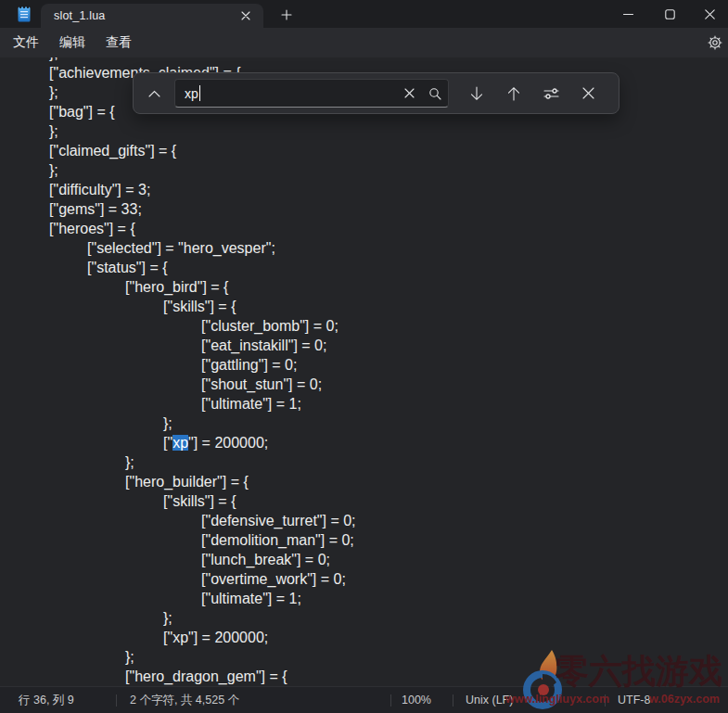 The image size is (728, 713). What do you see at coordinates (389, 677) in the screenshot?
I see `code-line: ["hero_dragon_gem"] = {` at bounding box center [389, 677].